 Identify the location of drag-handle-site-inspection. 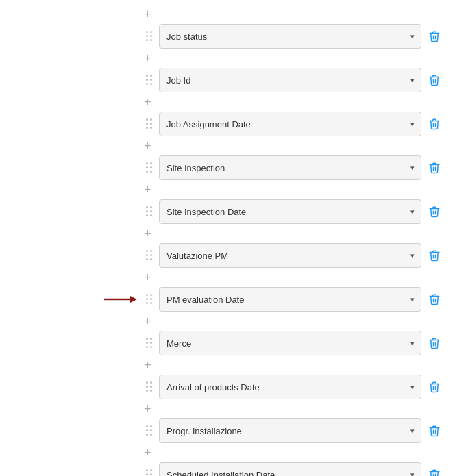
(149, 168).